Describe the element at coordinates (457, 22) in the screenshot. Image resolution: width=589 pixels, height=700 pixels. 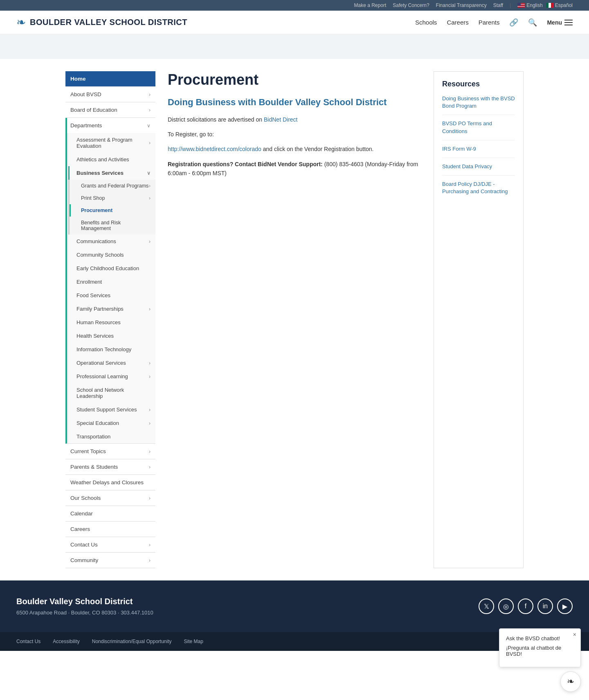
I see `nav-careers: Careers` at that location.